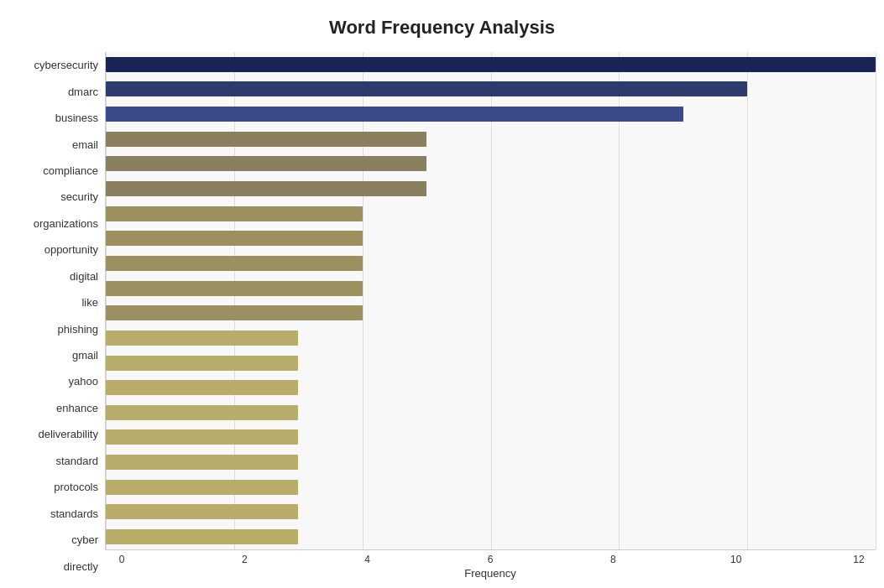 Image resolution: width=884 pixels, height=588 pixels. I want to click on x-tick-label: 8, so click(613, 559).